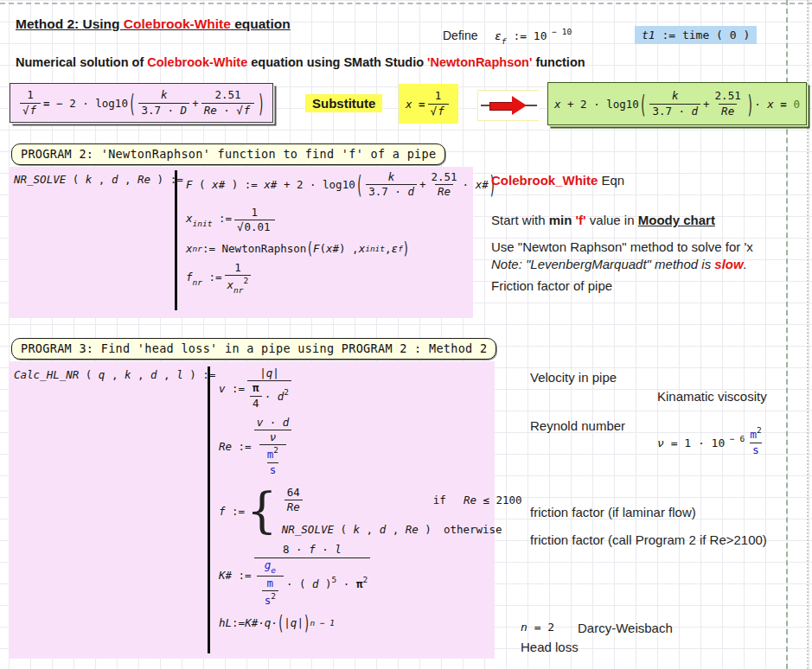 The height and width of the screenshot is (669, 812). What do you see at coordinates (613, 512) in the screenshot?
I see `note-laminar-friction: friction factor (if laminar flow)` at bounding box center [613, 512].